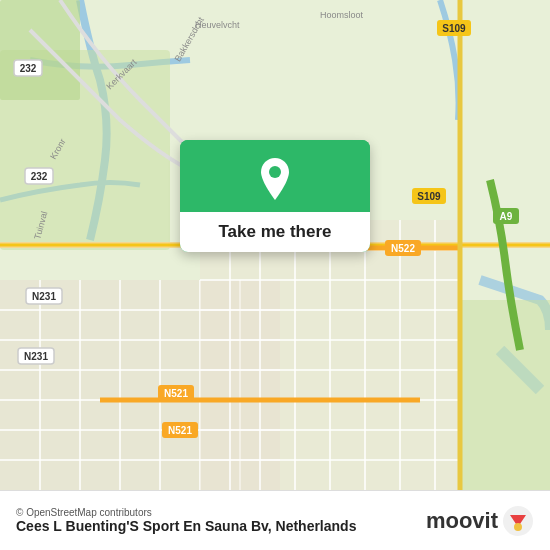 The height and width of the screenshot is (550, 550). I want to click on svg-text: N522, so click(403, 248).